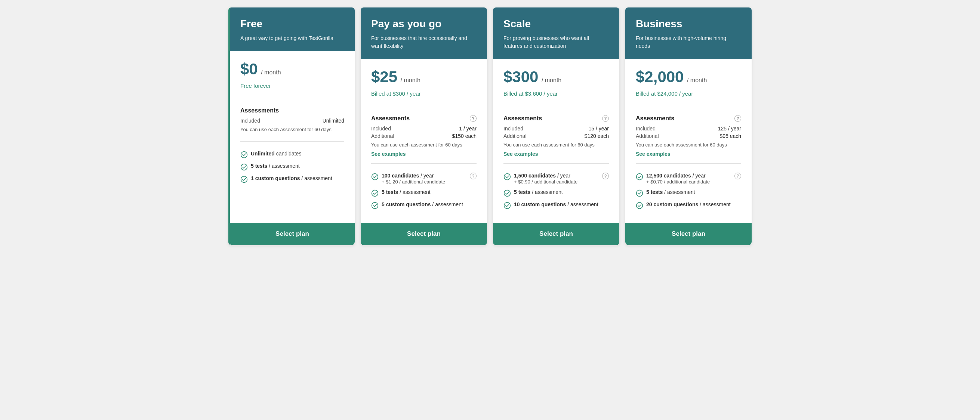 The image size is (980, 420). Describe the element at coordinates (556, 193) in the screenshot. I see `features-list-scale: 1,500 candidates / year+ $0.90 / additio…` at that location.